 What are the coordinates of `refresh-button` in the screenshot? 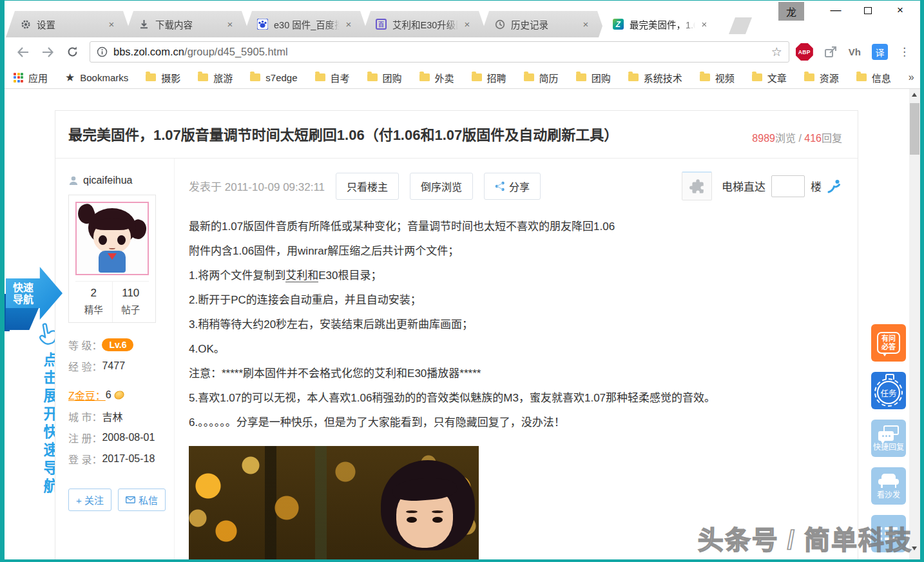 It's located at (72, 52).